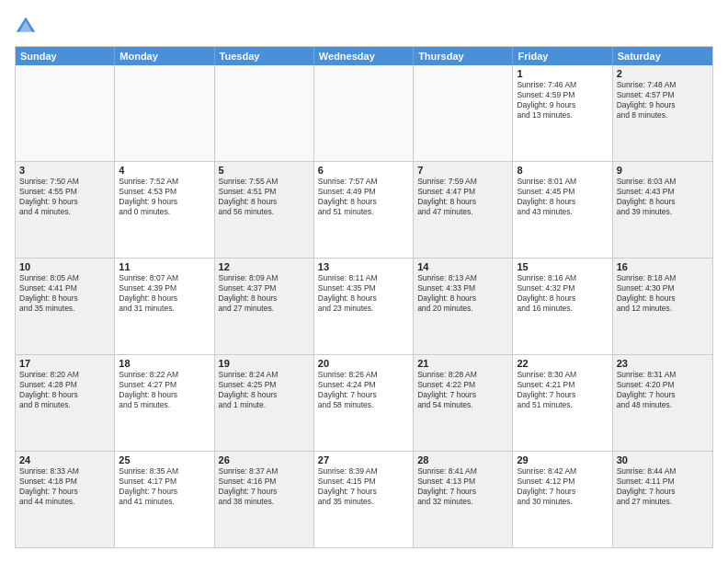 This screenshot has width=728, height=563. What do you see at coordinates (364, 210) in the screenshot?
I see `calendar-cell: 6Sunrise: 7:57 AM Sunset: 4:49 PM Daylig…` at bounding box center [364, 210].